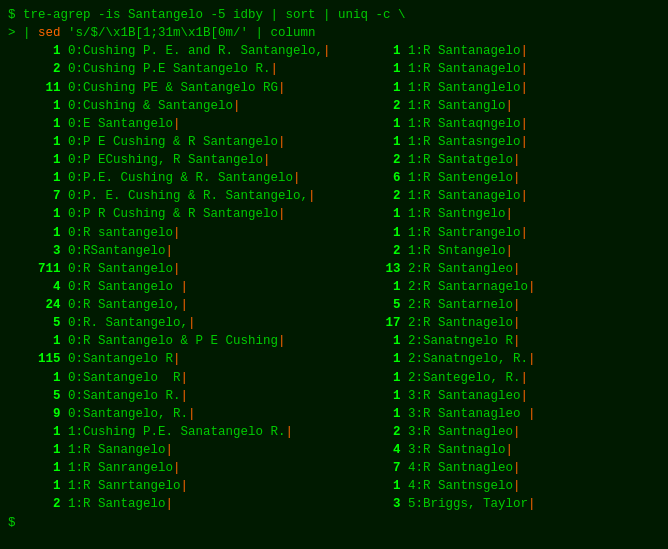  Describe the element at coordinates (334, 178) in the screenshot. I see `output-row: 1 0:P.E. Cushing & R. Santangelo| 6 1:R …` at that location.